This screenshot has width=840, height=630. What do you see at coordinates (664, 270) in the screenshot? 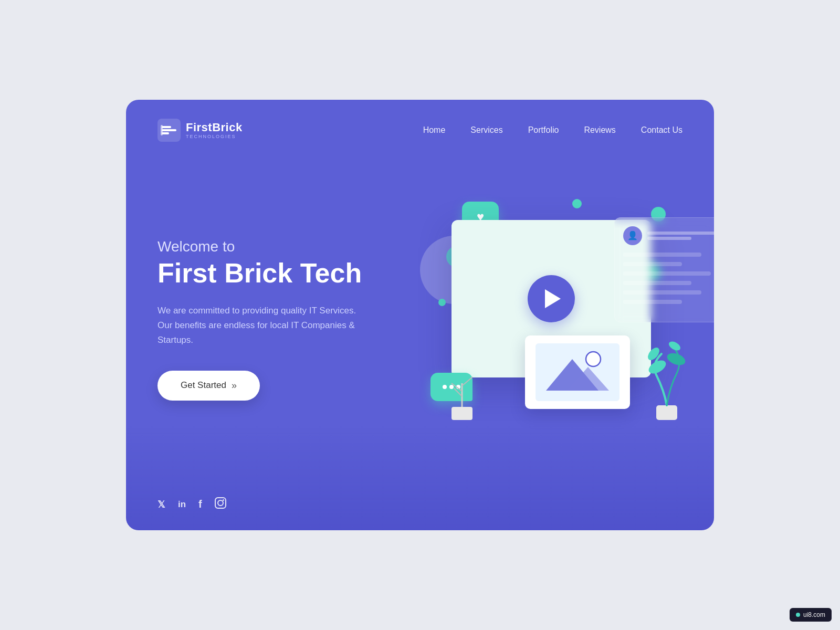
I see `sidebar-panel: 👤` at bounding box center [664, 270].